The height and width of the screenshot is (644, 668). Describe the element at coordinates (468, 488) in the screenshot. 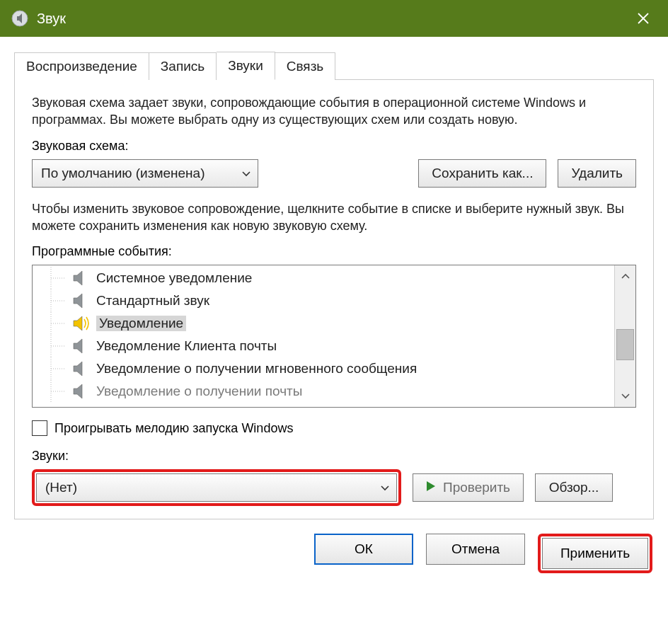

I see `test-sound-button: Проверить` at that location.